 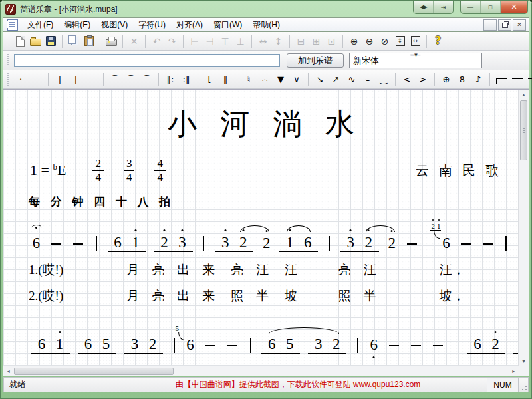 What do you see at coordinates (478, 80) in the screenshot?
I see `note-symbol: ♪` at bounding box center [478, 80].